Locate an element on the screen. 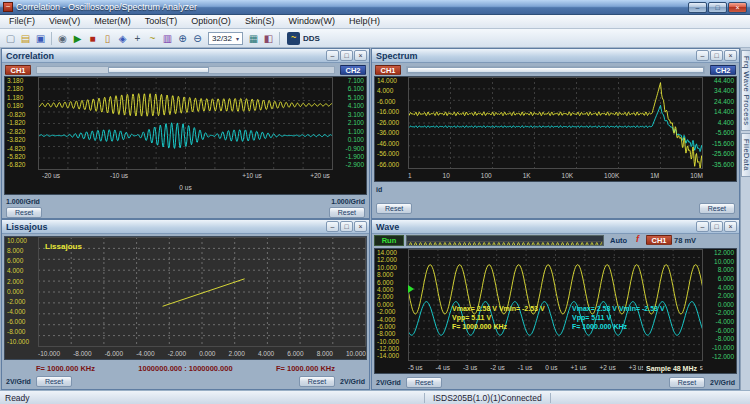 This screenshot has height=404, width=750. toolbar-icon-open: ▤ is located at coordinates (26, 38).